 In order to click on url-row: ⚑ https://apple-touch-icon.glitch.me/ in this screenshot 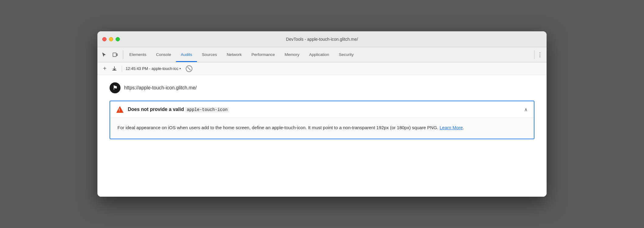, I will do `click(322, 88)`.